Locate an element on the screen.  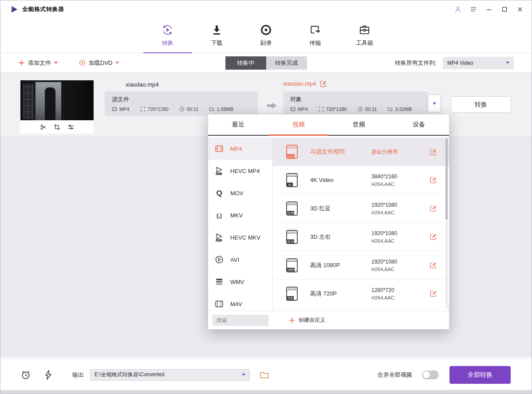
scrollbar-thumb is located at coordinates (446, 179).